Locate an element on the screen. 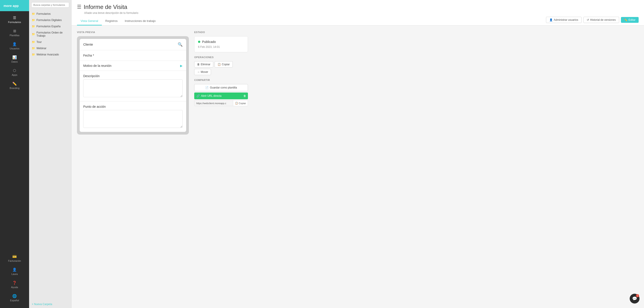 The width and height of the screenshot is (644, 308). delete-url-icon: 🗑 is located at coordinates (245, 96).